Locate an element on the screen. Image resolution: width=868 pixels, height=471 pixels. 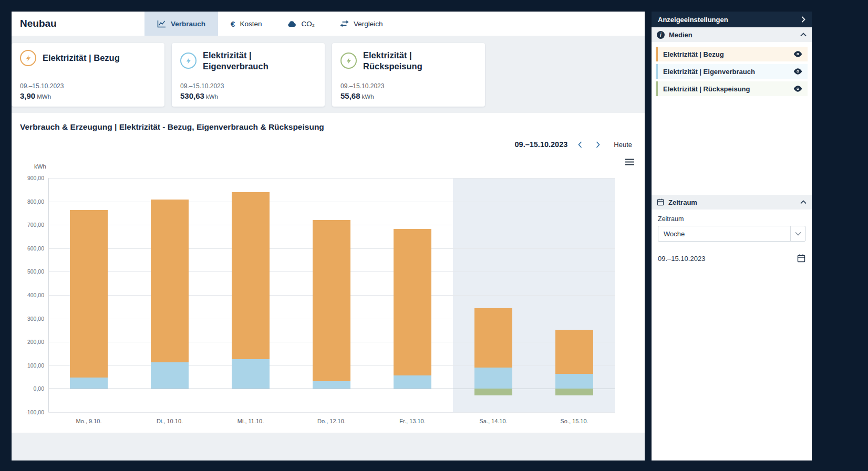
y-axis-unit-label: kWh is located at coordinates (39, 166).